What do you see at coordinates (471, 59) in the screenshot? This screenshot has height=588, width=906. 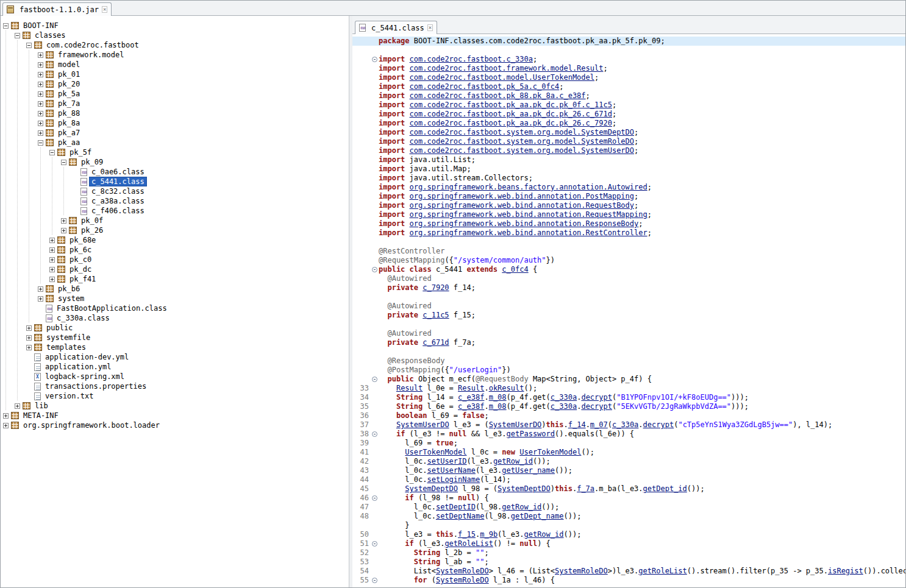 I see `code-link: com.code2roc.fastboot.c_330a` at bounding box center [471, 59].